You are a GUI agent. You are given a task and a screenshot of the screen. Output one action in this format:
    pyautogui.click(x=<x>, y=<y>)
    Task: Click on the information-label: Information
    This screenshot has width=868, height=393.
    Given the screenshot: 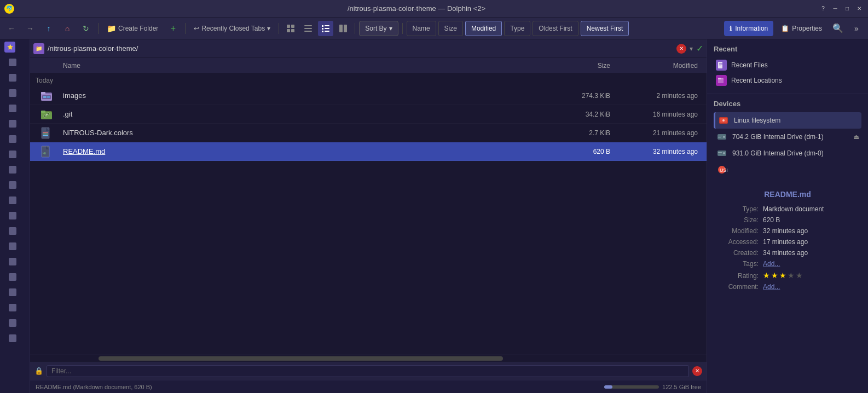 What is the action you would take?
    pyautogui.click(x=751, y=28)
    